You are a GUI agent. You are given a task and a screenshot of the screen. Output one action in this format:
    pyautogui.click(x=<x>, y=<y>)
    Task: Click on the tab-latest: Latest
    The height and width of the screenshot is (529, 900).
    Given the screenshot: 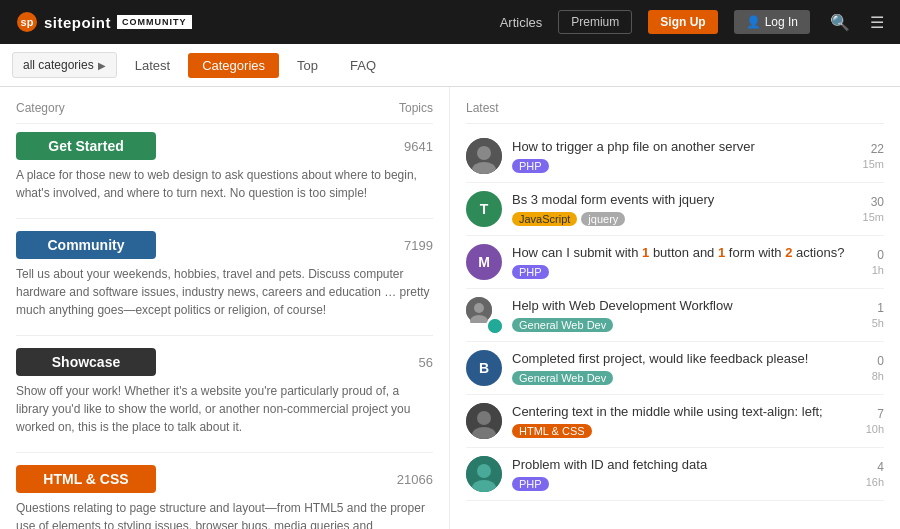 What is the action you would take?
    pyautogui.click(x=152, y=66)
    